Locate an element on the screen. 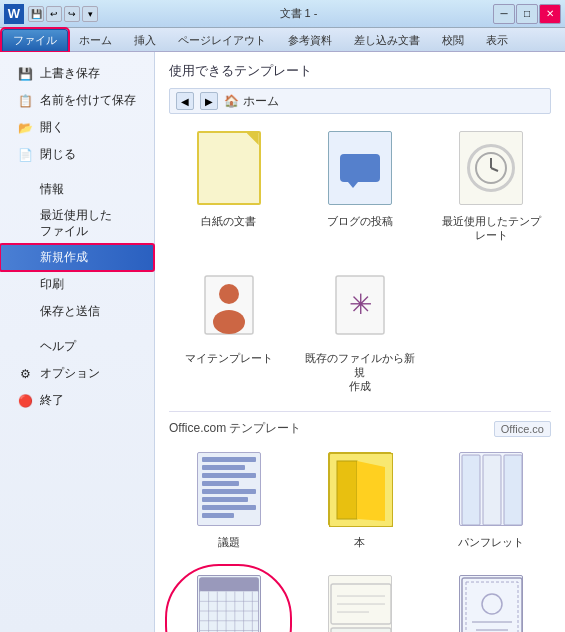 This screenshot has height=632, width=565. sidebar-item-close: 📄 閉じる is located at coordinates (77, 154).